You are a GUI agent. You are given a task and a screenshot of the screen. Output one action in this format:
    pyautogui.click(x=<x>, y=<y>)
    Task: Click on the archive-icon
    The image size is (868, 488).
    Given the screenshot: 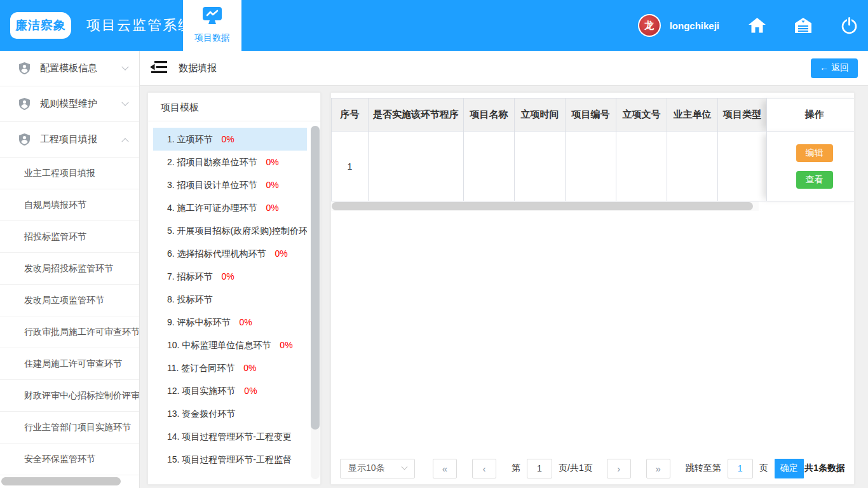 What is the action you would take?
    pyautogui.click(x=803, y=25)
    